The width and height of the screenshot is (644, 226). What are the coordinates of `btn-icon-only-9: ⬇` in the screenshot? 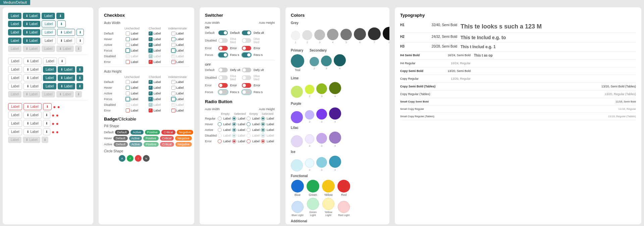 It's located at (47, 115).